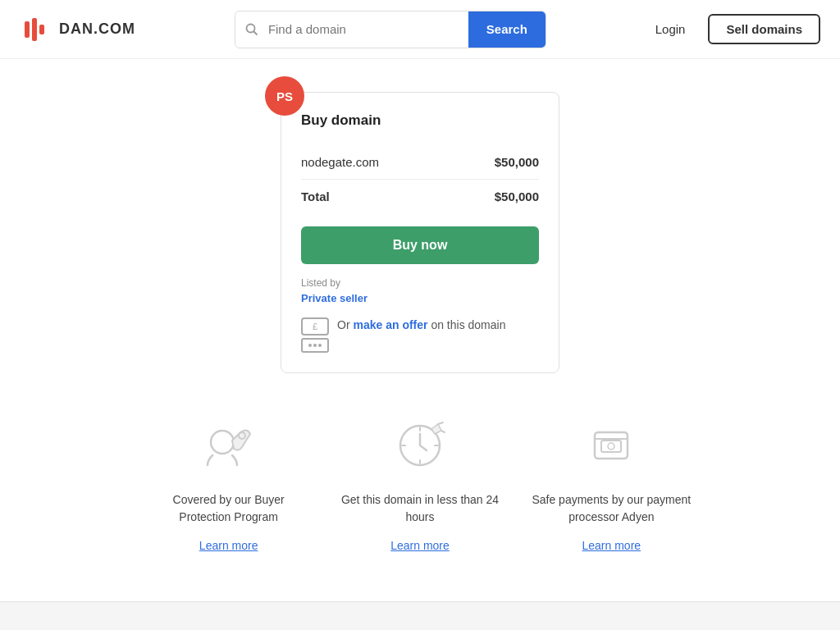  Describe the element at coordinates (77, 30) in the screenshot. I see `logo-area: DAN.COM` at that location.